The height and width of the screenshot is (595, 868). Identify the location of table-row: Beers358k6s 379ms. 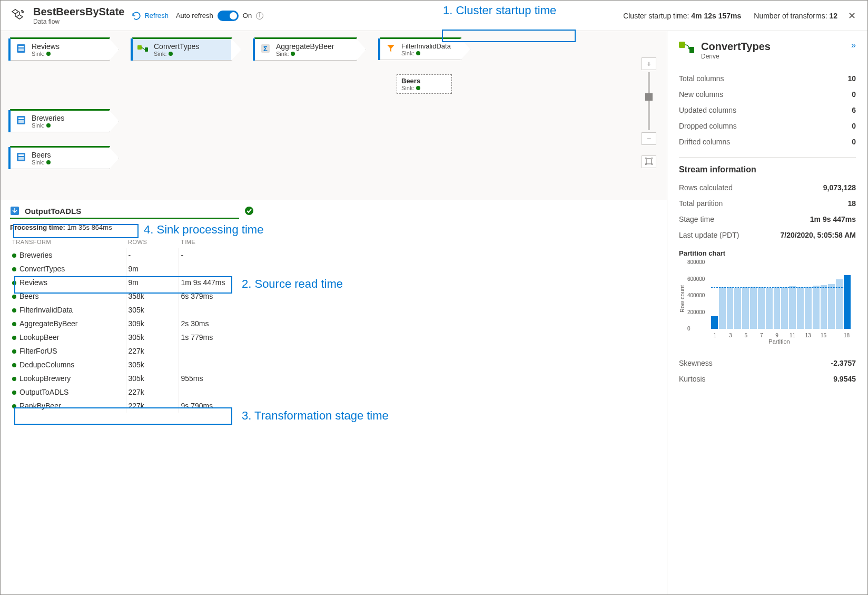
(126, 296).